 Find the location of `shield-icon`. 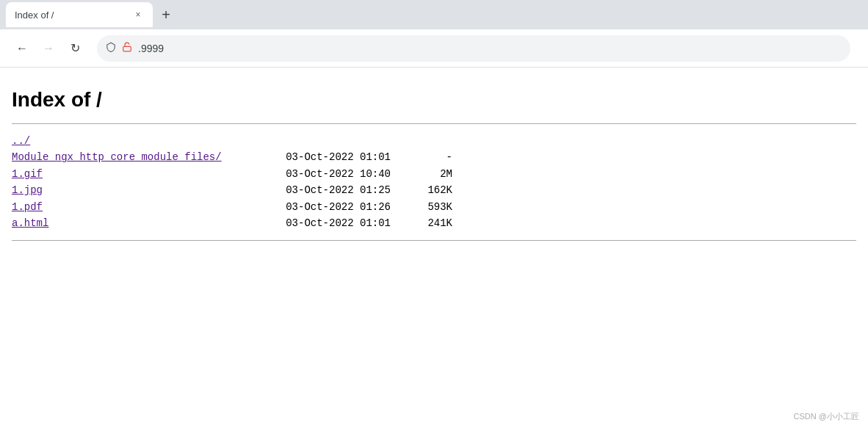

shield-icon is located at coordinates (111, 48).